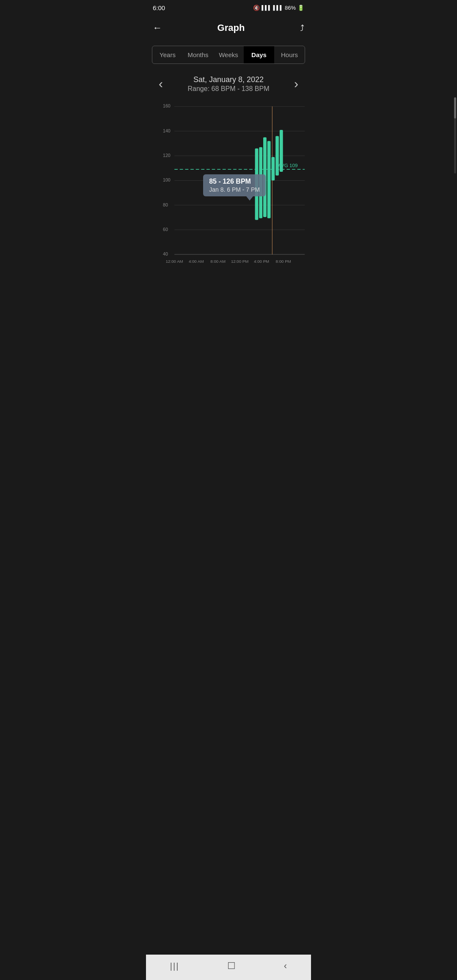 This screenshot has width=457, height=980. I want to click on chart-container: 160 140 120 100 80 60 40 AVG 109, so click(228, 187).